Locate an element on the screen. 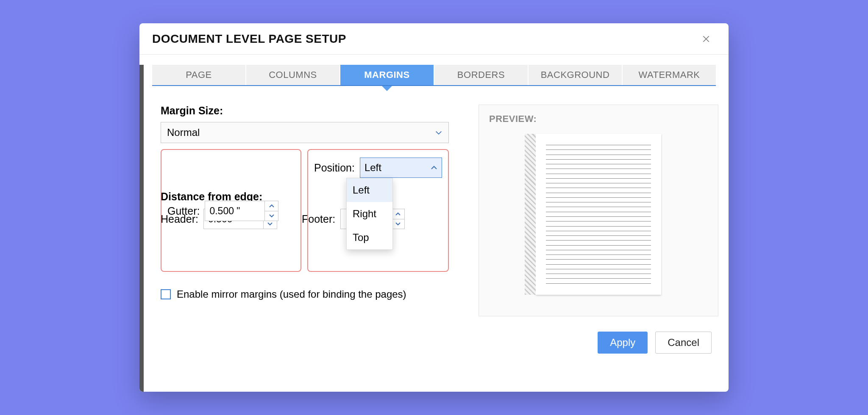  preview-gutter-icon is located at coordinates (530, 214).